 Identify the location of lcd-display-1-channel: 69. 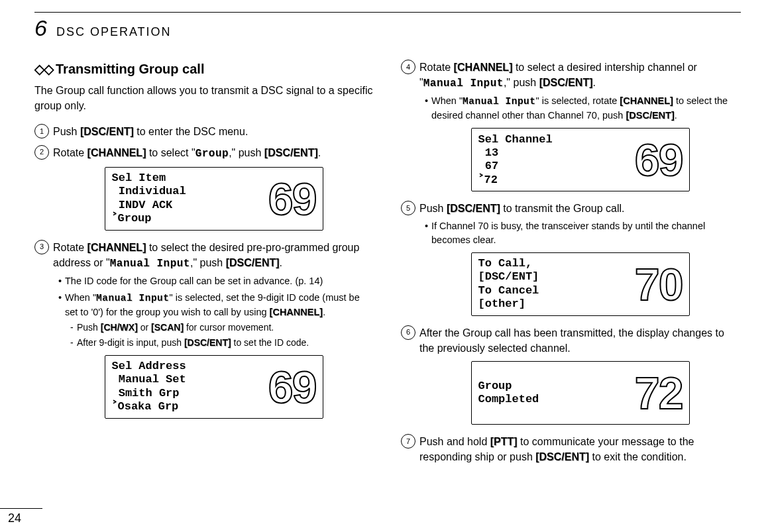
(292, 199).